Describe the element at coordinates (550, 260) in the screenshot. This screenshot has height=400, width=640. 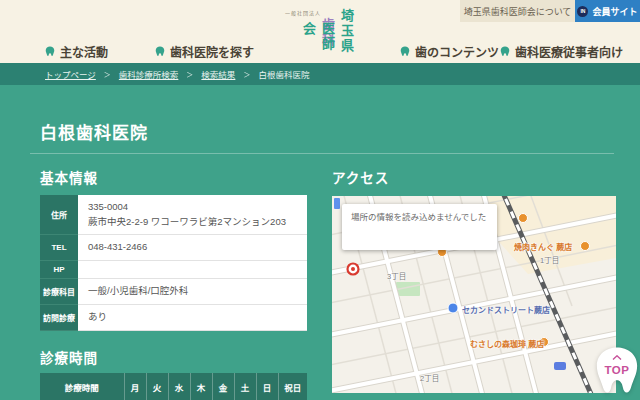
I see `map-district-1-label: 1丁目` at that location.